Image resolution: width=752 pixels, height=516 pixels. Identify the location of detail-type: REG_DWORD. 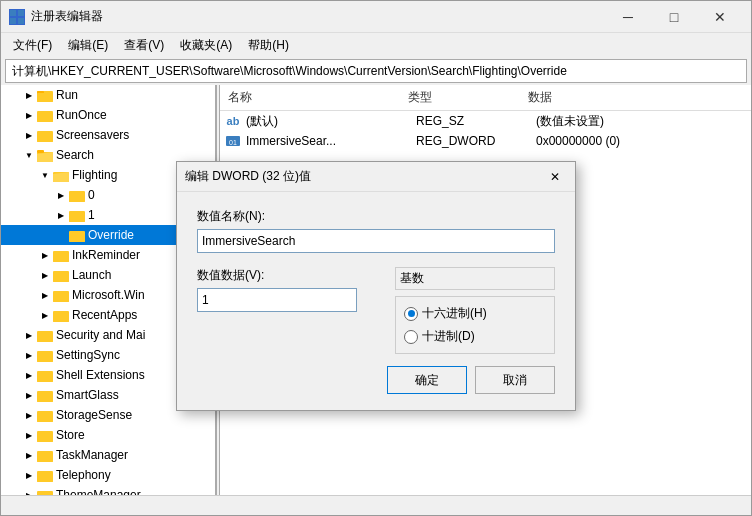
(476, 141).